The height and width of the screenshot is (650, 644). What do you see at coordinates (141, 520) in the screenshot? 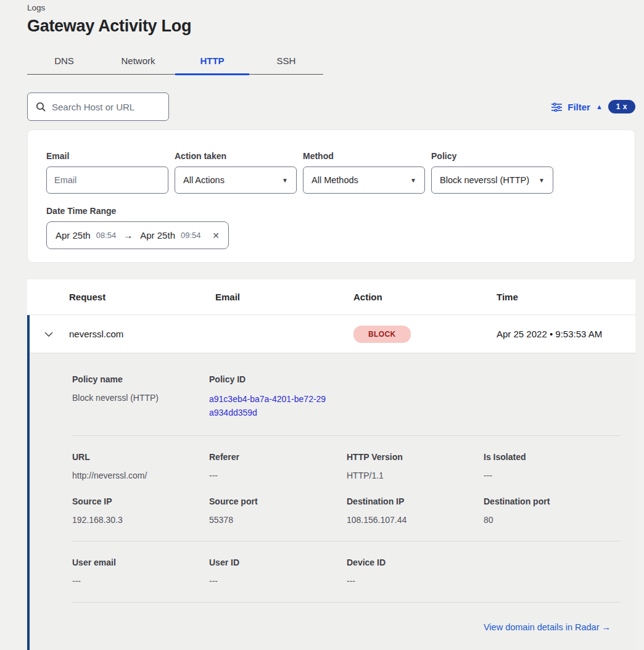
I see `source-ip-value: 192.168.30.3` at bounding box center [141, 520].